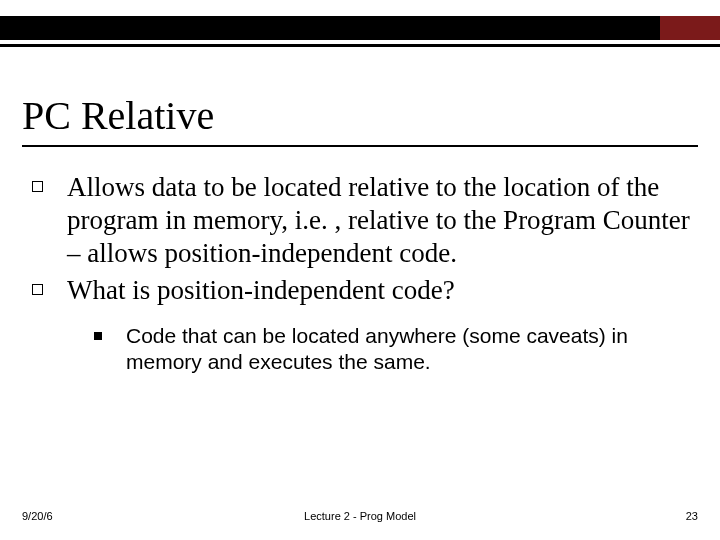  I want to click on header-bar, so click(360, 28).